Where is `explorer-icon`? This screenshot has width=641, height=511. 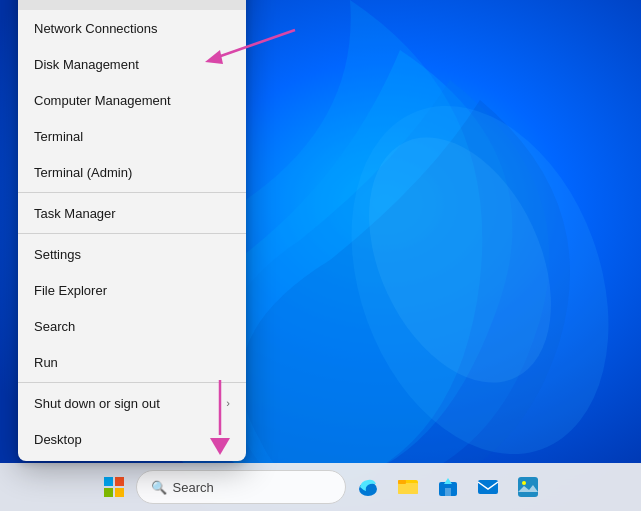 explorer-icon is located at coordinates (408, 487).